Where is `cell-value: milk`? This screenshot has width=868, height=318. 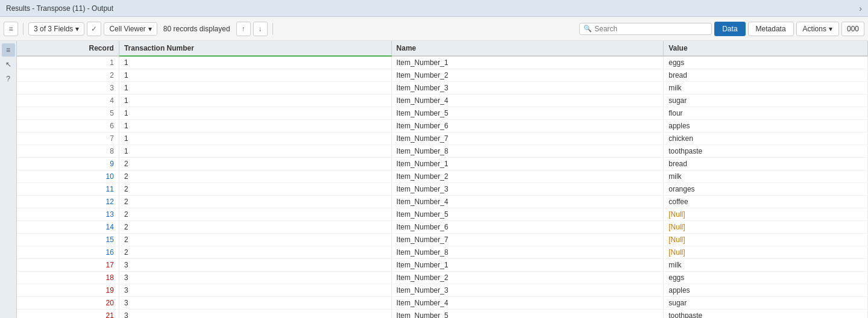 cell-value: milk is located at coordinates (766, 265).